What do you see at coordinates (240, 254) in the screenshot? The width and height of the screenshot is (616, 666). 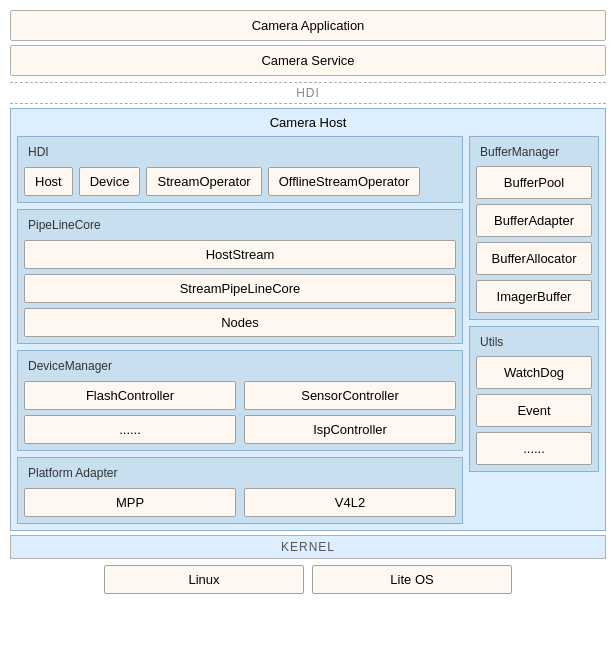 I see `pipeline-item-hoststream: HostStream` at bounding box center [240, 254].